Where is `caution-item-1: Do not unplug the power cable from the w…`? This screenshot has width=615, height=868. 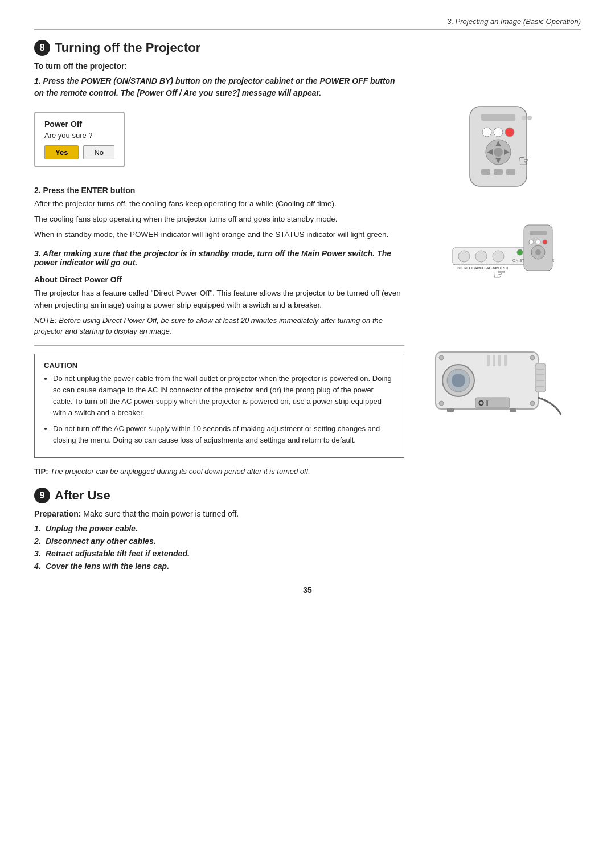
caution-item-1: Do not unplug the power cable from the w… is located at coordinates (224, 396).